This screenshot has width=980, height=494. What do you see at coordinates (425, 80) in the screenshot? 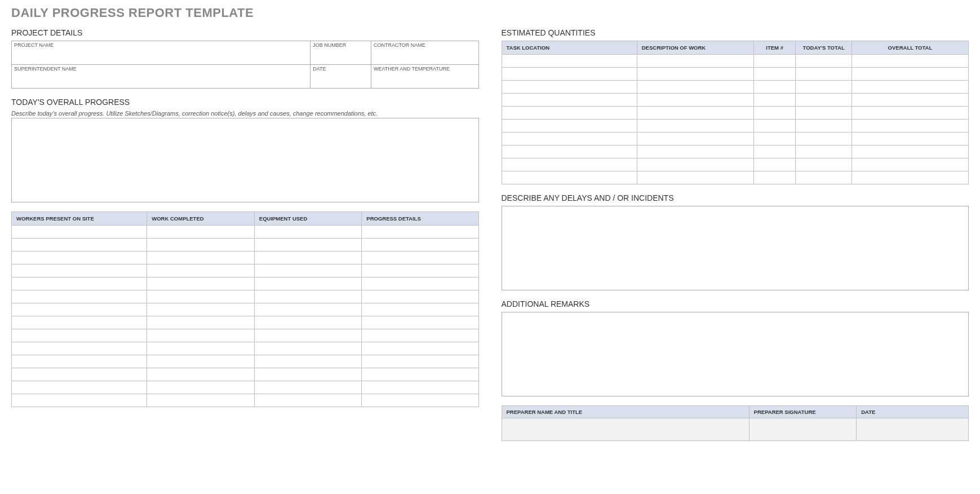
I see `field-weather` at bounding box center [425, 80].